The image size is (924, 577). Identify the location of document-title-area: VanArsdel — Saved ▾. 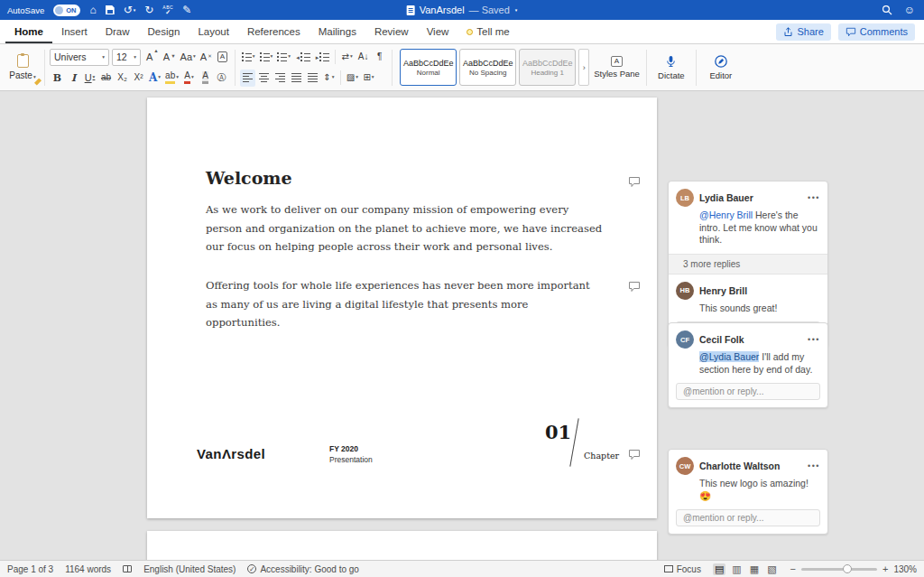
(462, 10).